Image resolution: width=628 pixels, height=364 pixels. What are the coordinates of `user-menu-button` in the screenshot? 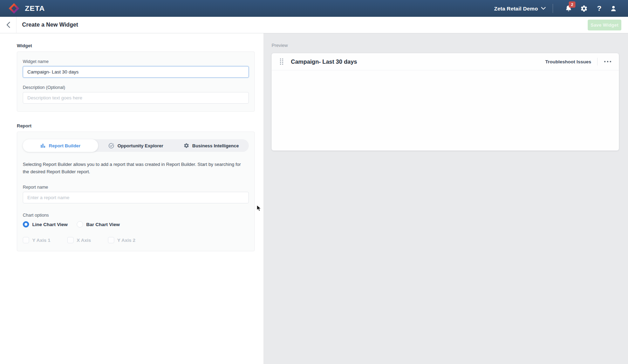 It's located at (613, 8).